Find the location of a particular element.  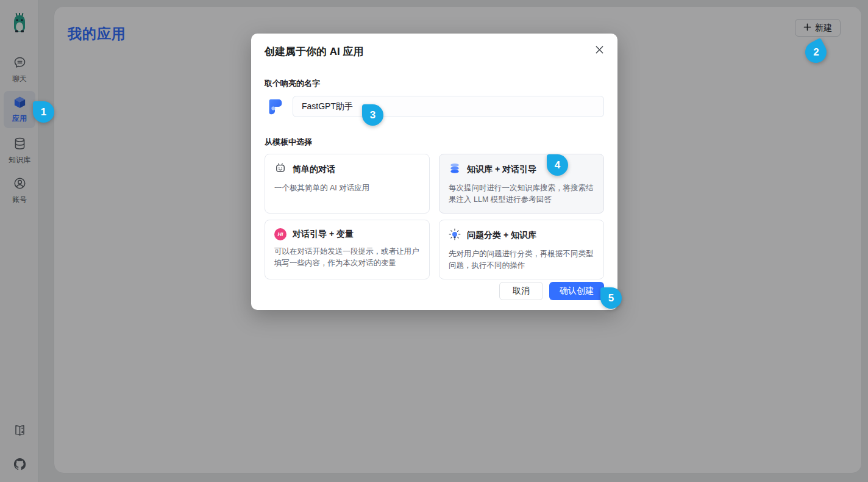

annotation-badge-3: 3 is located at coordinates (373, 115).